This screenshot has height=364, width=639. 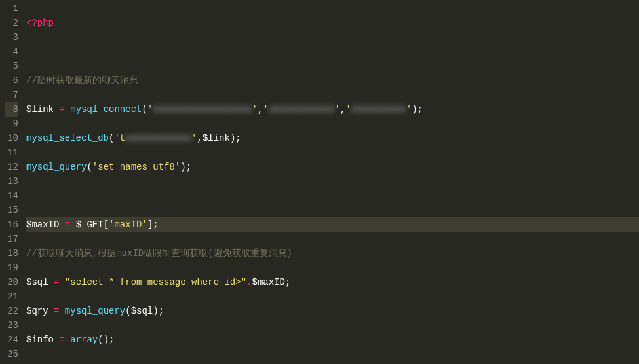 I want to click on variable: $info, so click(x=40, y=340).